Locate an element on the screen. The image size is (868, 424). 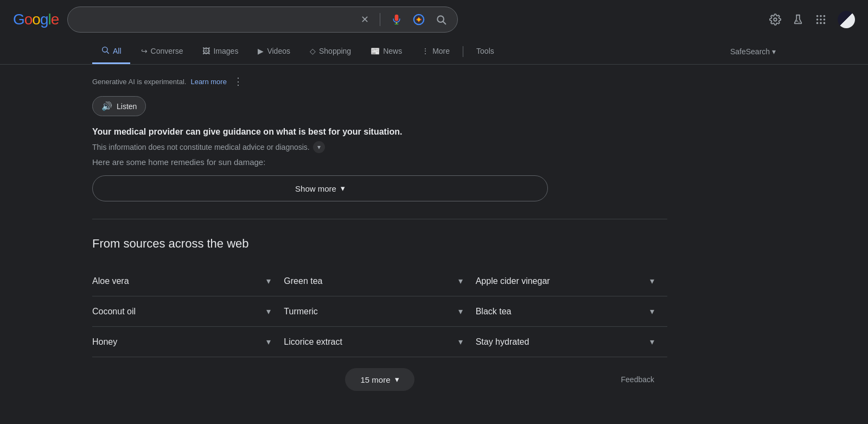
nav-item-converse: ↪ Converse is located at coordinates (162, 52).